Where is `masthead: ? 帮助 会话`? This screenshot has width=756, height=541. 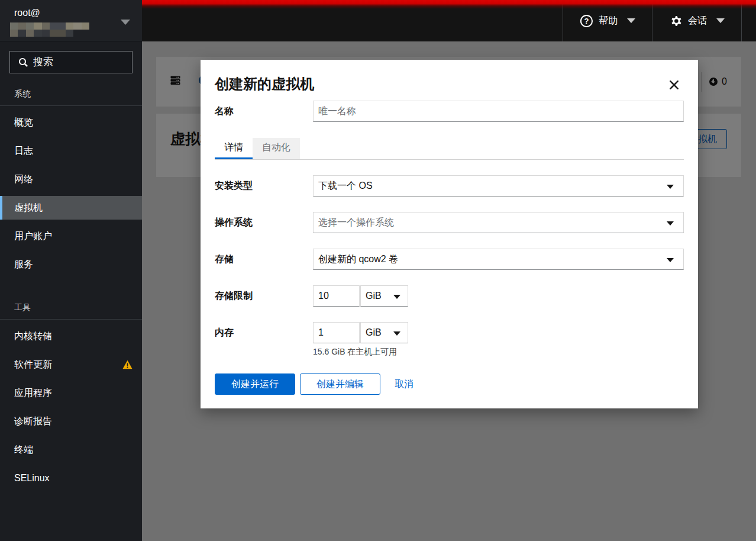
masthead: ? 帮助 会话 is located at coordinates (449, 21).